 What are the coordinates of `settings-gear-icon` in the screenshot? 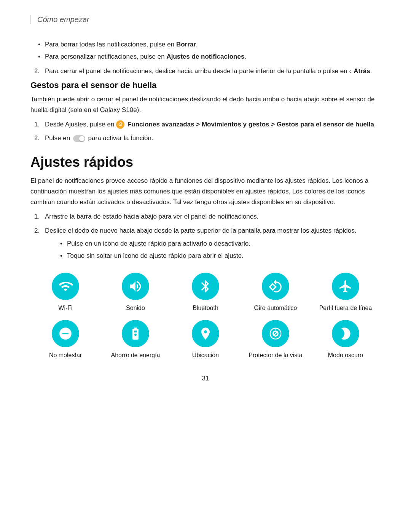 It's located at (120, 125).